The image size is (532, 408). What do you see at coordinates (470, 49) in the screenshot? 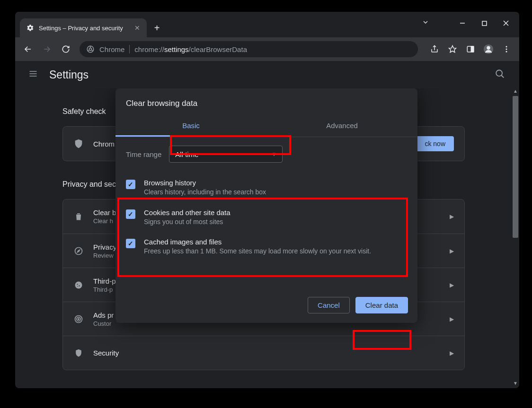
I see `sidepanel-icon` at bounding box center [470, 49].